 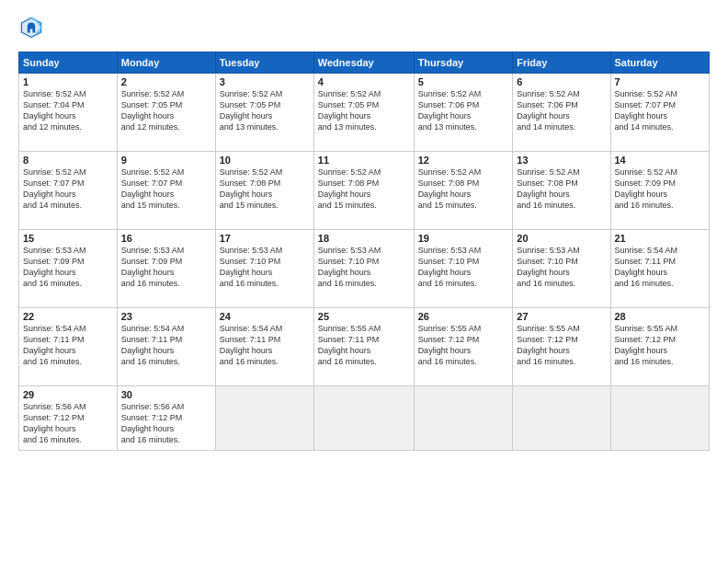 I want to click on weekday-header: Thursday, so click(x=463, y=63).